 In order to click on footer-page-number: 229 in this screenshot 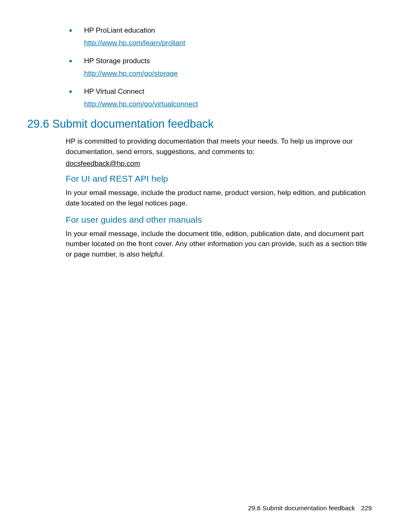, I will do `click(366, 508)`.